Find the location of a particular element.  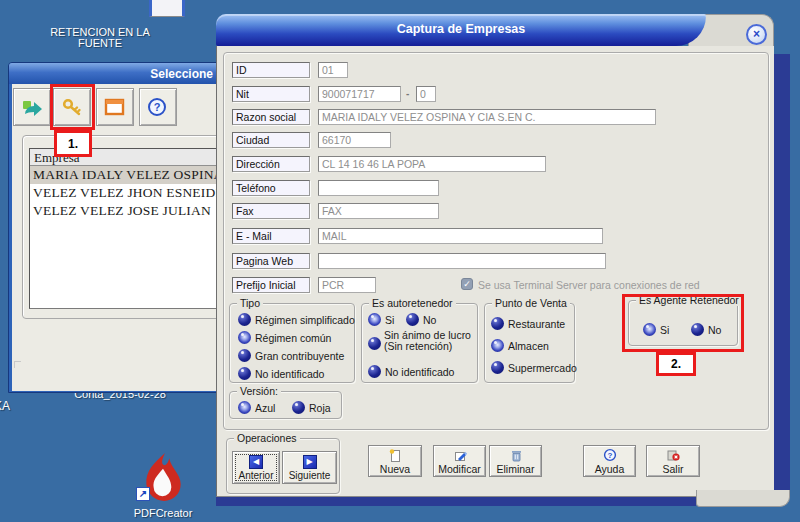

field-input-direccion: CL 14 16 46 LA POPA is located at coordinates (432, 164).